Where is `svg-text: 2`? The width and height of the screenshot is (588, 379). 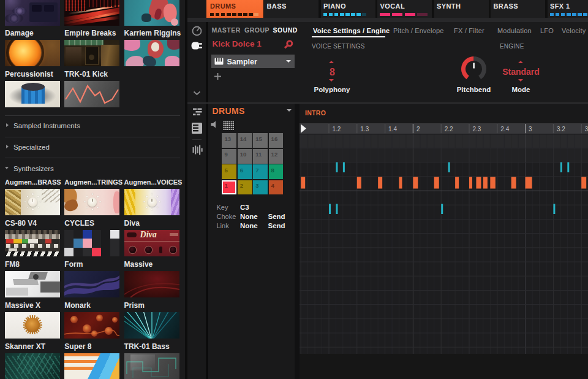 svg-text: 2 is located at coordinates (418, 129).